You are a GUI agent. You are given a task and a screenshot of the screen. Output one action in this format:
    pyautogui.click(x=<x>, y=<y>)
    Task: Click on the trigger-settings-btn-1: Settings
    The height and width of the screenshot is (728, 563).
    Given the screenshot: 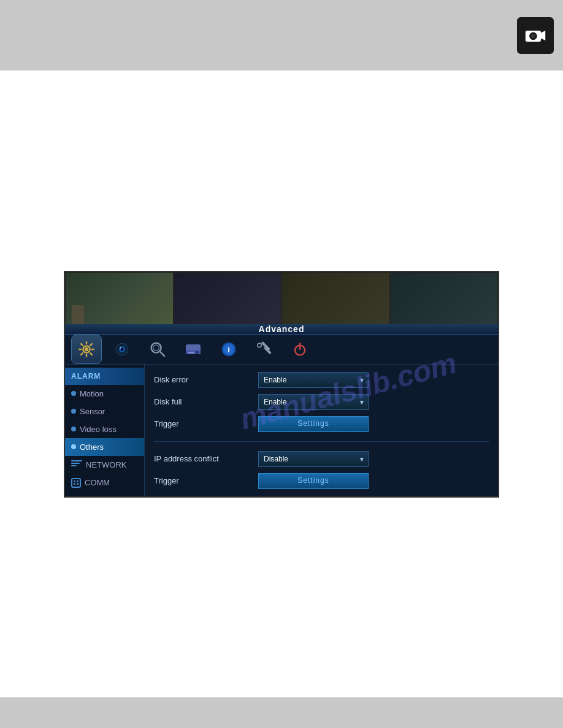 What is the action you would take?
    pyautogui.click(x=313, y=424)
    